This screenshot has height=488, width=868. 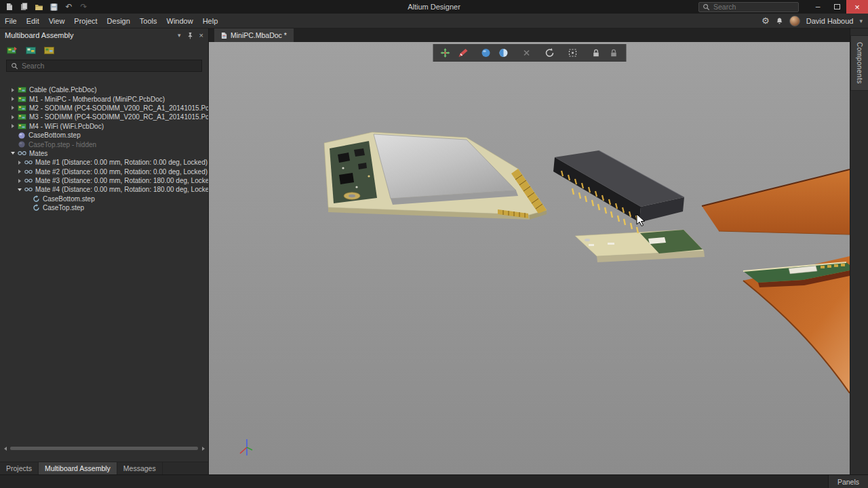 What do you see at coordinates (754, 7) in the screenshot?
I see `global-search-input` at bounding box center [754, 7].